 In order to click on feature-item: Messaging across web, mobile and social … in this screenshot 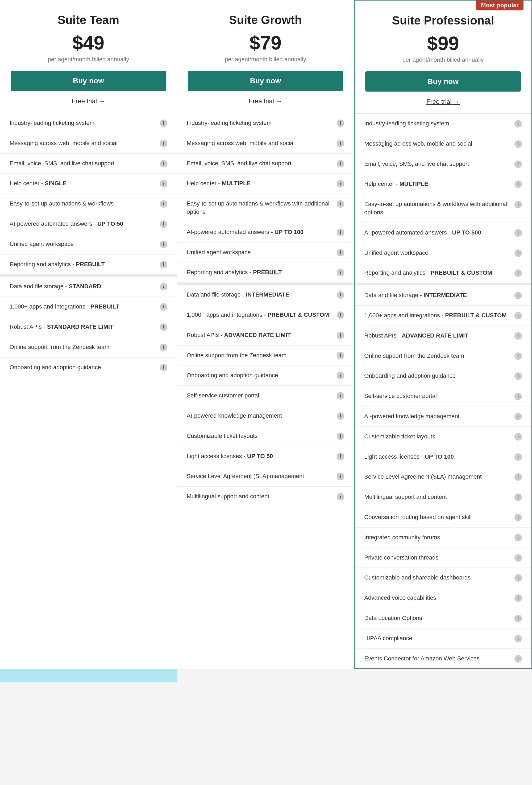, I will do `click(88, 144)`.